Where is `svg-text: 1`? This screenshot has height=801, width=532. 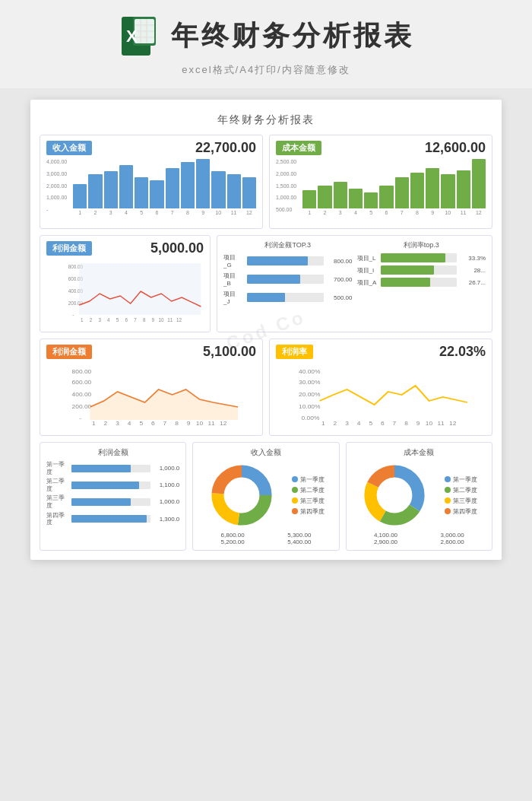 svg-text: 1 is located at coordinates (324, 424).